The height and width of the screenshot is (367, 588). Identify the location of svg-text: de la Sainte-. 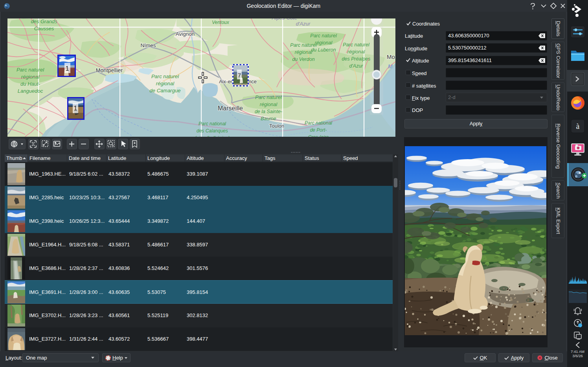
(268, 112).